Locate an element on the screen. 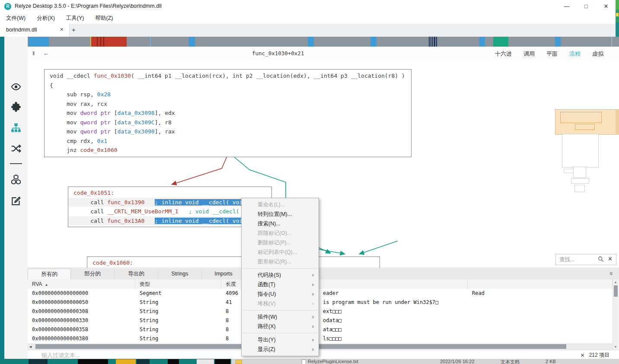 This screenshot has width=619, height=364. code-token: func_0x13A0 is located at coordinates (126, 221).